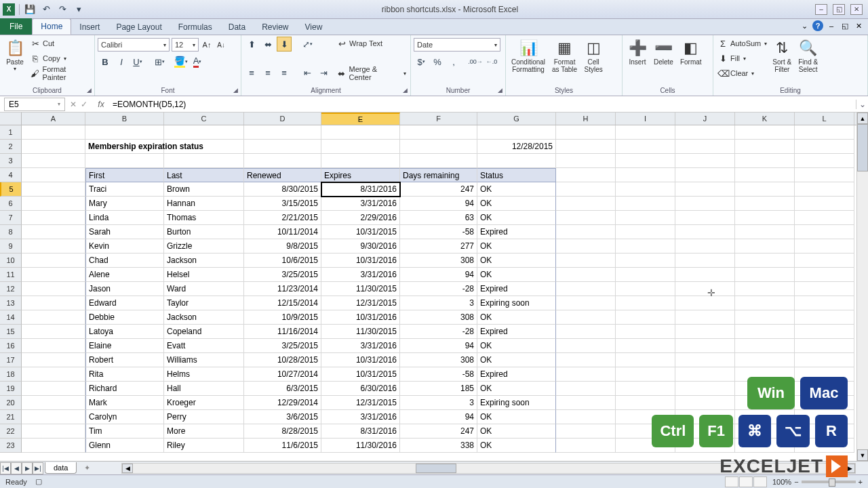 The image size is (868, 488). I want to click on cell-A2, so click(54, 146).